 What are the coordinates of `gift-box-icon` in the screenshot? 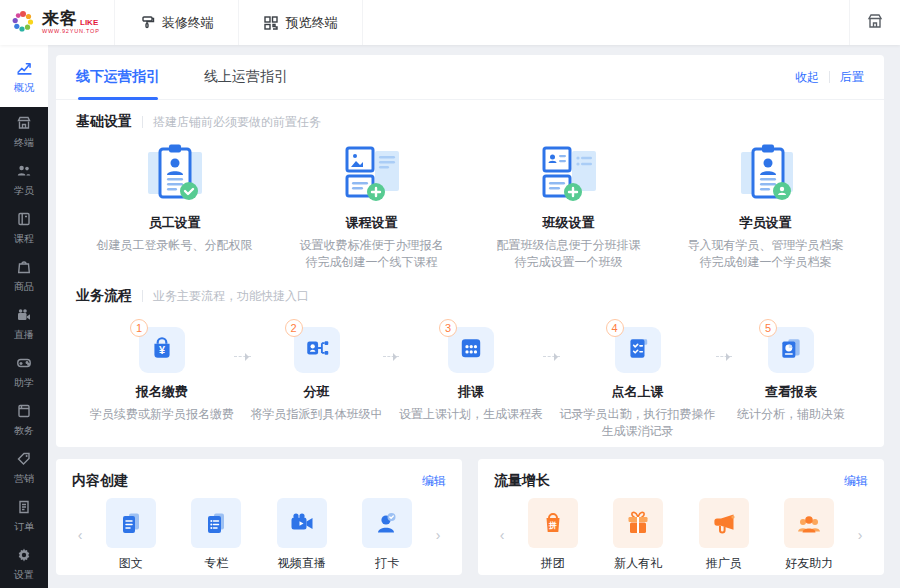 It's located at (638, 523).